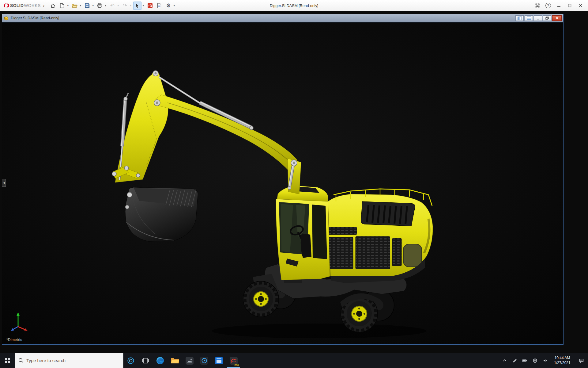  I want to click on doc-close-icon, so click(557, 18).